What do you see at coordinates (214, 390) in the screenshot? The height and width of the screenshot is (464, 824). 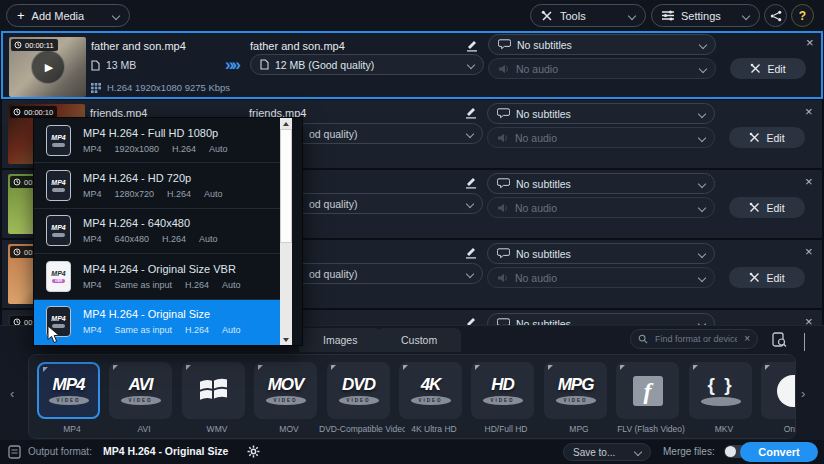 I see `format-tile-wmv` at bounding box center [214, 390].